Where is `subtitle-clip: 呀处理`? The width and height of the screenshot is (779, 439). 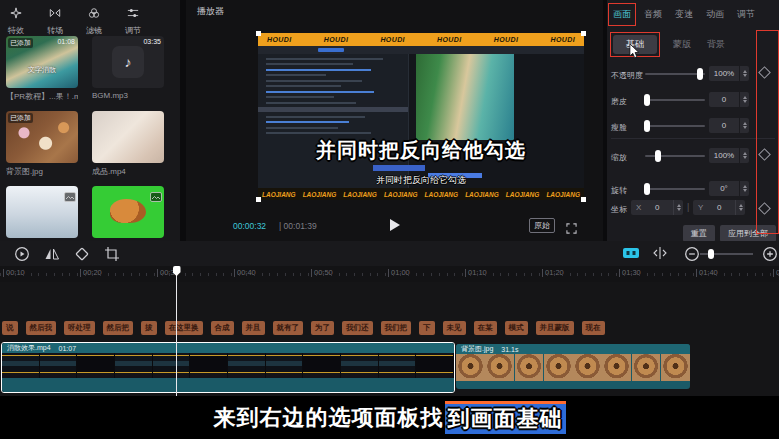 subtitle-clip: 呀处理 is located at coordinates (80, 328).